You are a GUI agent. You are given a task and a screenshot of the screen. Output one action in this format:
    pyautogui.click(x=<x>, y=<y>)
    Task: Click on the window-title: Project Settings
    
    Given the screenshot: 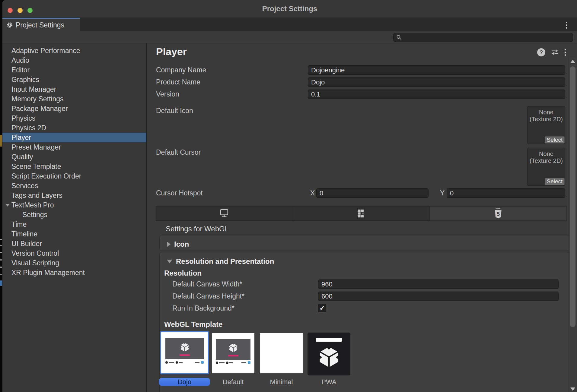 What is the action you would take?
    pyautogui.click(x=290, y=9)
    